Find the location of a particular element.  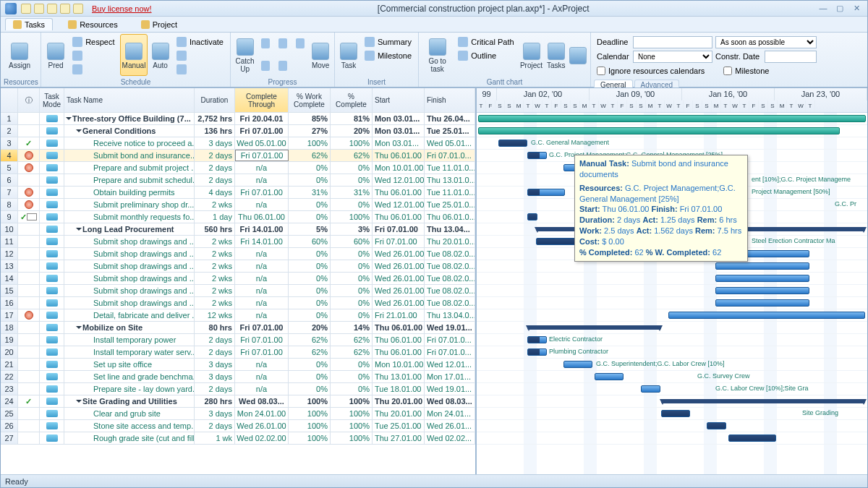

table-row: 7Obtain building permits4 daysFri 07.01.… is located at coordinates (238, 192).